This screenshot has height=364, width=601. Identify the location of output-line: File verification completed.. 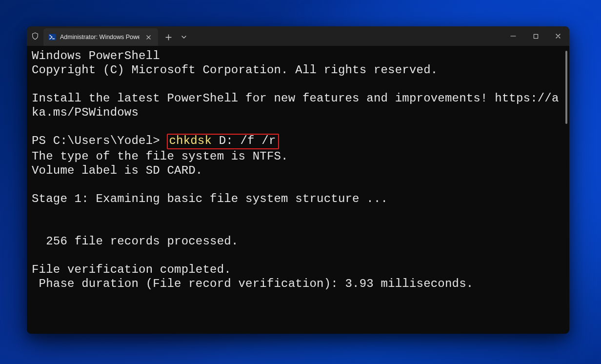
(132, 269).